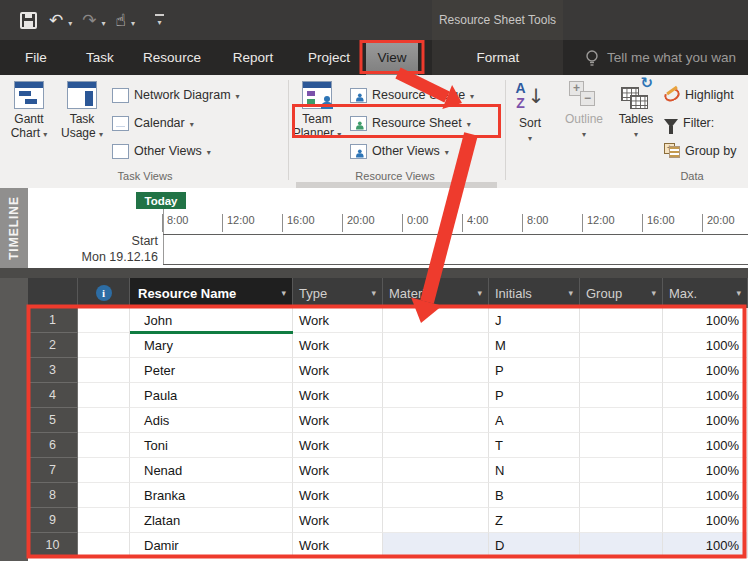 The height and width of the screenshot is (561, 748). What do you see at coordinates (53, 470) in the screenshot?
I see `row-number-cell: 7` at bounding box center [53, 470].